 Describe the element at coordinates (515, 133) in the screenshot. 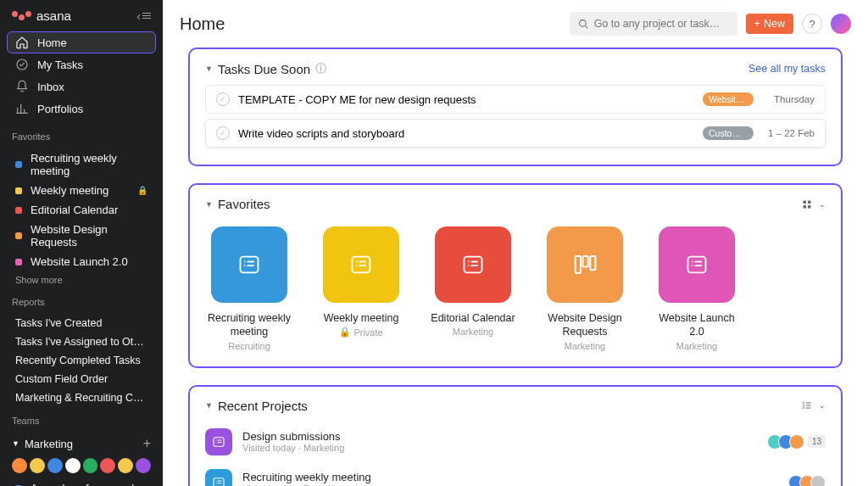

I see `task-row: ✓Write video scripts and storyboardCusto…` at that location.